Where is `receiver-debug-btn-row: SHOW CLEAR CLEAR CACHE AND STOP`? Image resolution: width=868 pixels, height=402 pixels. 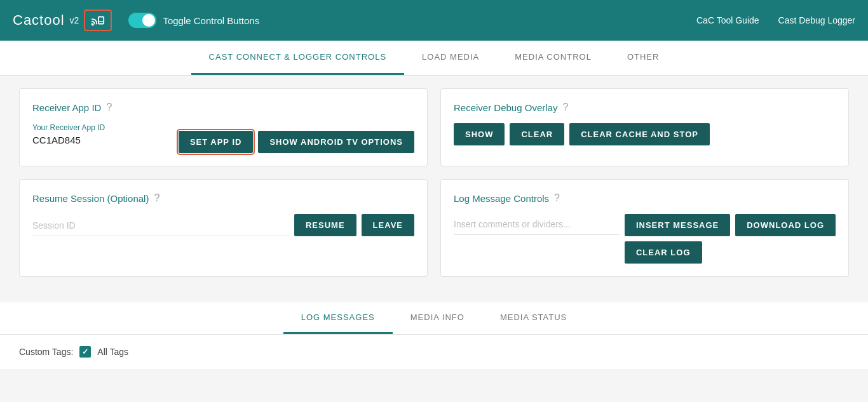 receiver-debug-btn-row: SHOW CLEAR CLEAR CACHE AND STOP is located at coordinates (644, 135).